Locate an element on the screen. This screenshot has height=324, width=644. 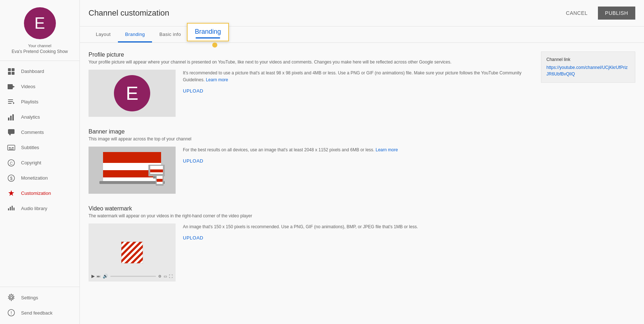
sidebar-item-label: Analytics is located at coordinates (30, 117).